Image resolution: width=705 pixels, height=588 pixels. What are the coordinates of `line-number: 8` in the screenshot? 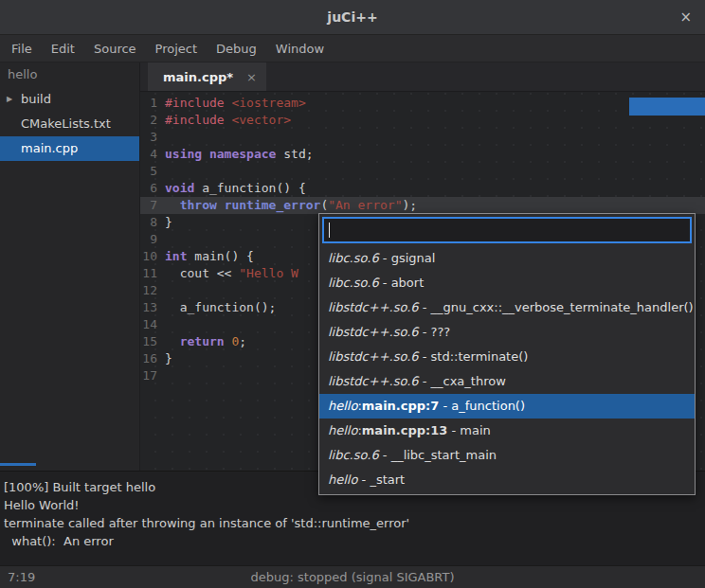 It's located at (149, 223).